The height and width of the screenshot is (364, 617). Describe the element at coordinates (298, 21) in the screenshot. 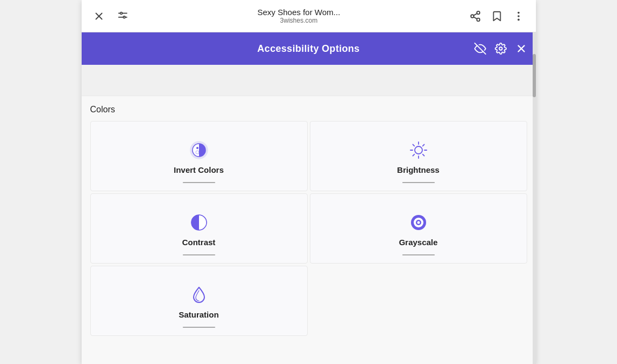

I see `page-url: 3wishes.com` at that location.